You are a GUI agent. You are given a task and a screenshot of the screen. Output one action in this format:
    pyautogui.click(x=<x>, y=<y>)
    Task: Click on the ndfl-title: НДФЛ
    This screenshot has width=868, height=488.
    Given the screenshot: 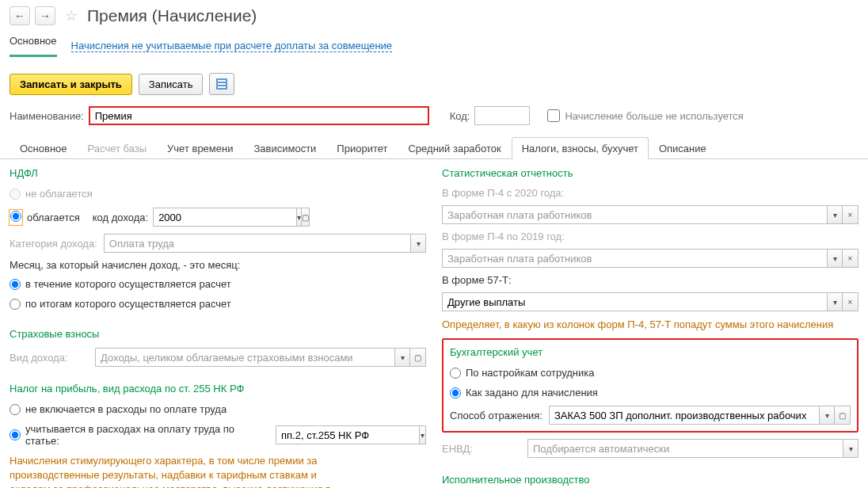 What is the action you would take?
    pyautogui.click(x=218, y=173)
    